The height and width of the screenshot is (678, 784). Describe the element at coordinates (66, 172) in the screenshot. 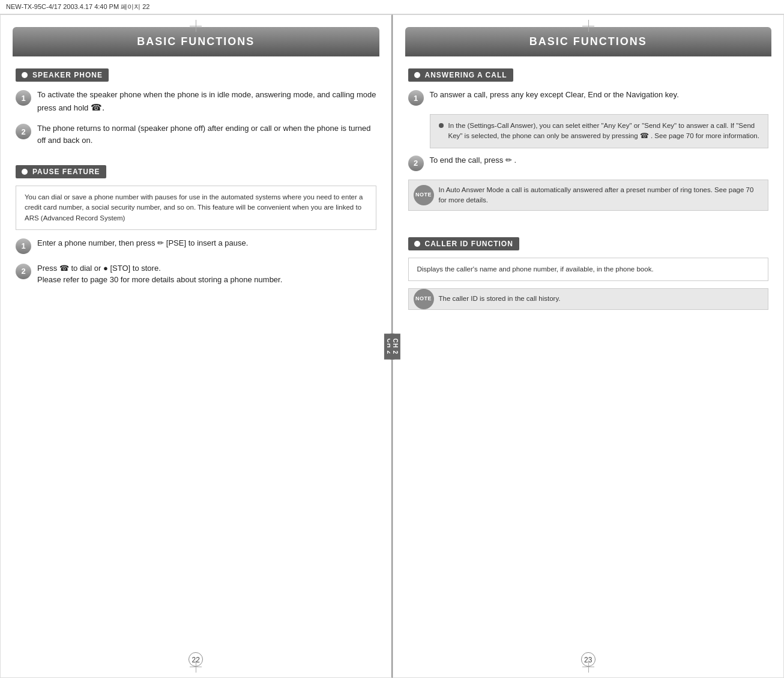

I see `pause-feature-label: PAUSE FEATURE` at that location.